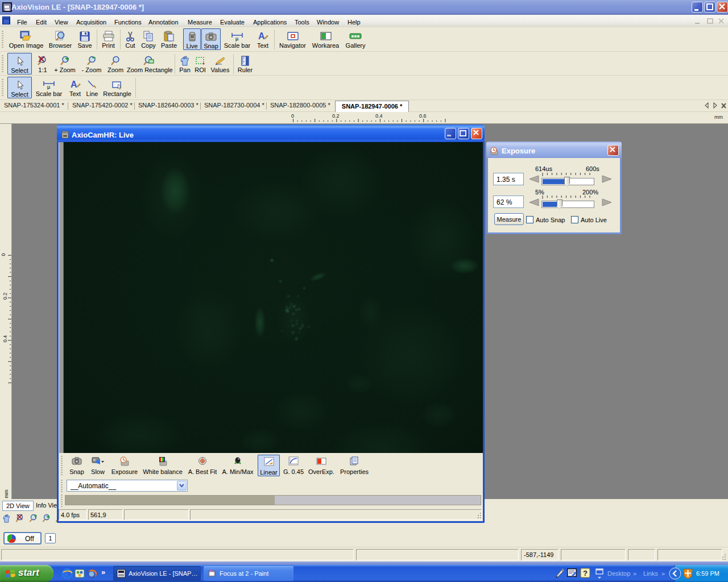  Describe the element at coordinates (66, 574) in the screenshot. I see `svg-text: e` at that location.